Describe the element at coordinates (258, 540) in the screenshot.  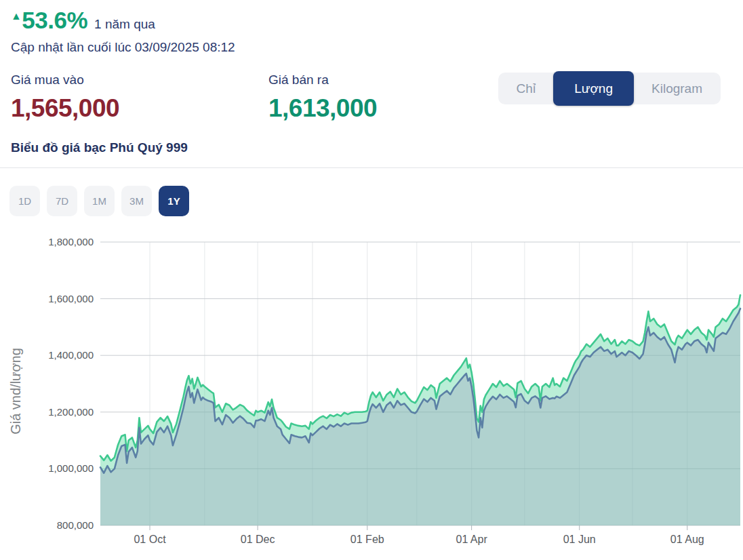
I see `x-tick-label: 01 Dec` at that location.